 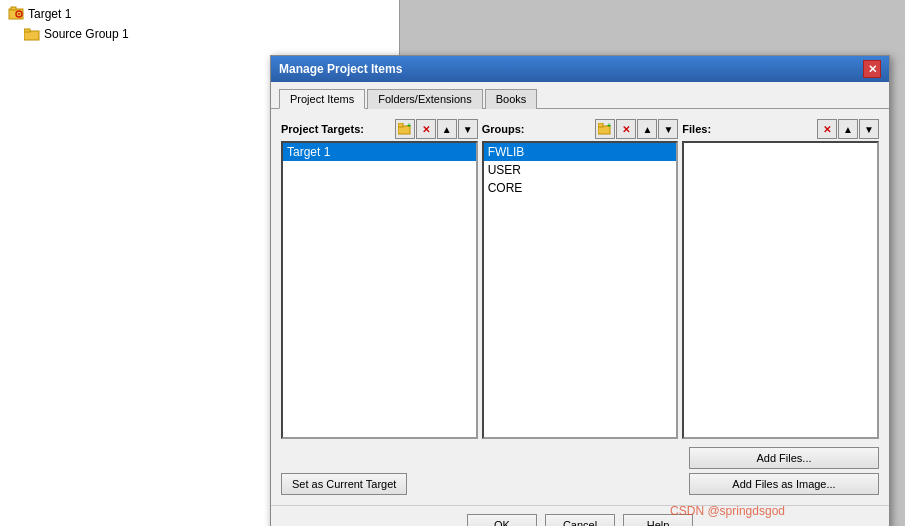 I want to click on add-files-button: Add Files..., so click(x=784, y=458).